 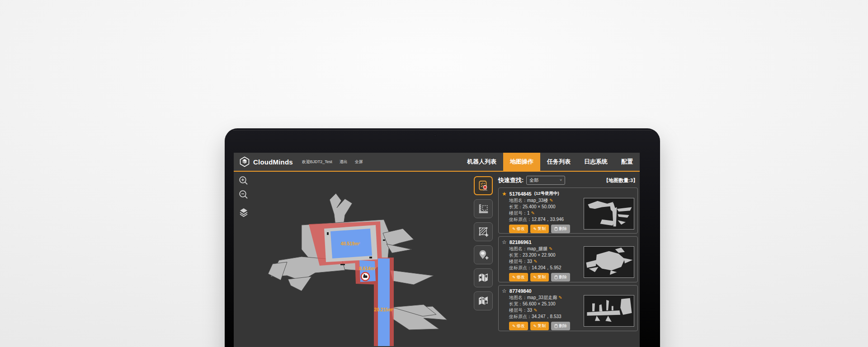 What do you see at coordinates (568, 211) in the screenshot?
I see `map-card: ★ 51764845 (12号使用中) 地图名：map_33楼✎ 长宽：25.4…` at bounding box center [568, 211].